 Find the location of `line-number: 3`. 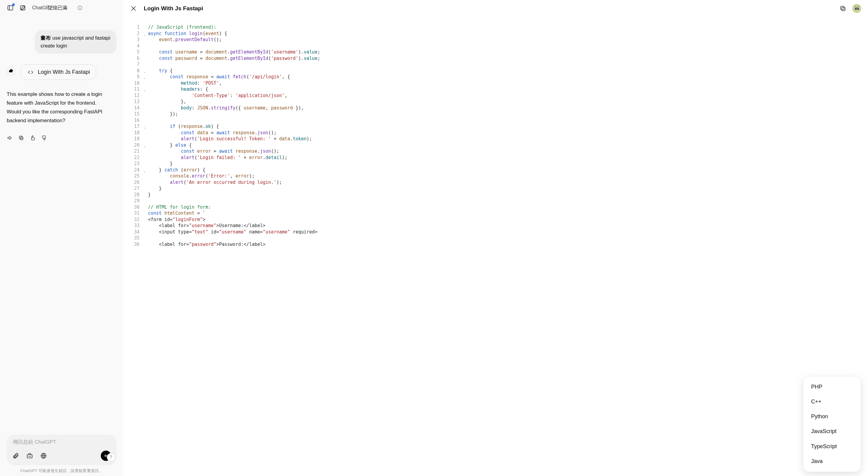

line-number: 3 is located at coordinates (132, 40).